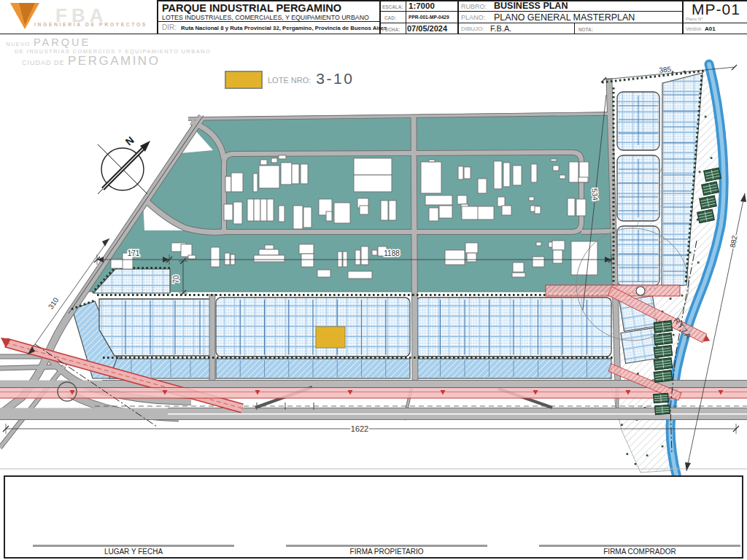 The width and height of the screenshot is (747, 560). What do you see at coordinates (733, 242) in the screenshot?
I see `dim-label-river_side: 882` at bounding box center [733, 242].